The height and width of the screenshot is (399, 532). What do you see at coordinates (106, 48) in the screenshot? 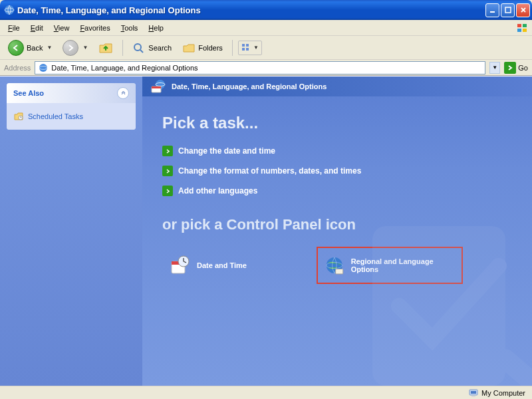
I see `folder-up-icon` at bounding box center [106, 48].